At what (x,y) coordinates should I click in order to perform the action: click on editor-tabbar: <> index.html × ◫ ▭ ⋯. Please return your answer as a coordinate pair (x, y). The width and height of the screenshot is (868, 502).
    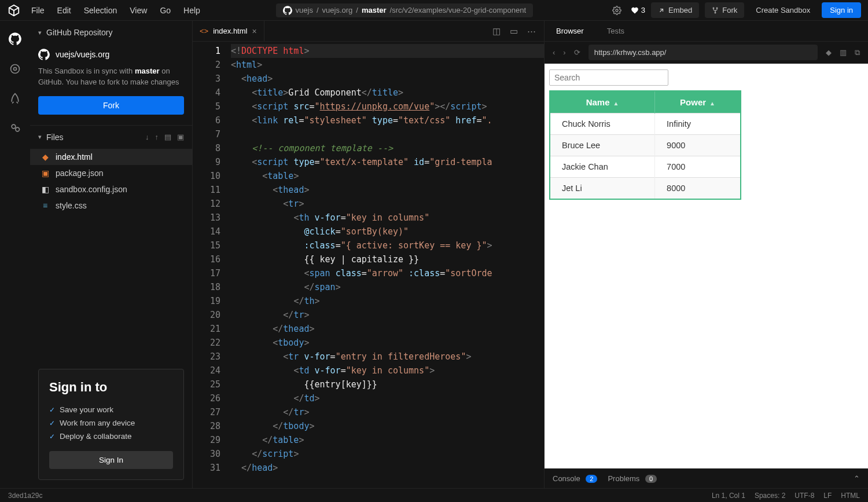
    Looking at the image, I should click on (368, 31).